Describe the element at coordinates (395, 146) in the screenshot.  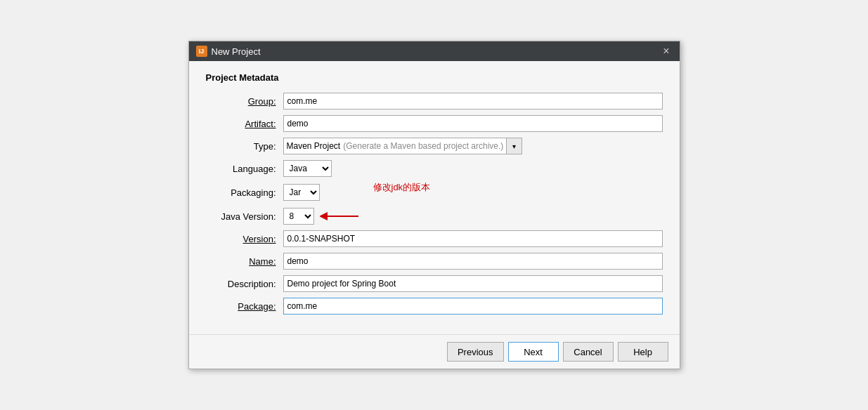
I see `type-select: Maven Project (Generate a Maven based pr…` at that location.